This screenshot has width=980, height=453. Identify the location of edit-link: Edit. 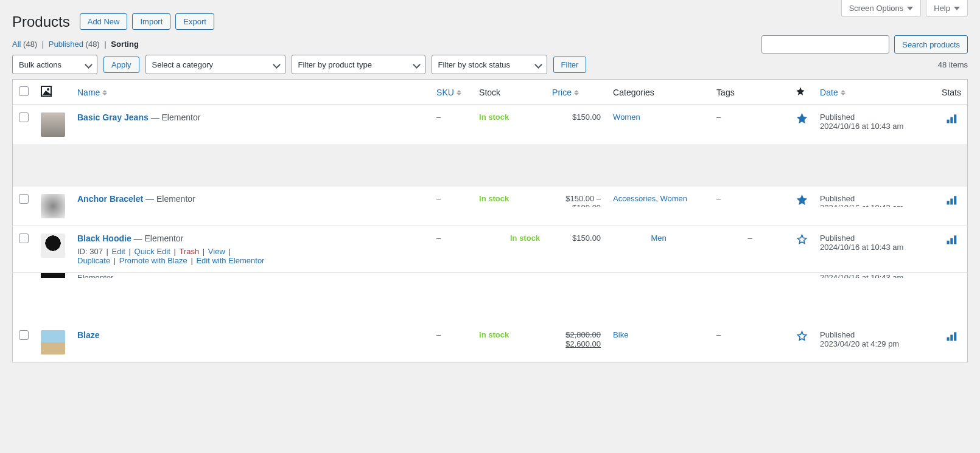
(119, 252).